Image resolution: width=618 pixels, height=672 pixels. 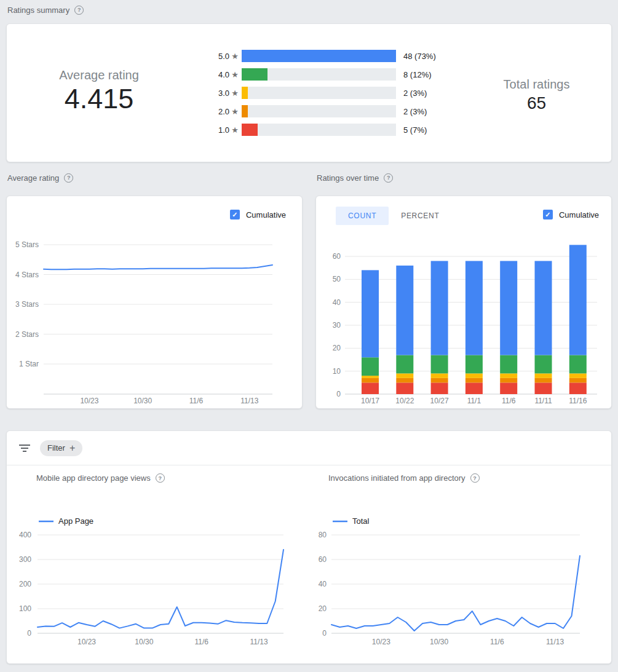 What do you see at coordinates (333, 93) in the screenshot?
I see `rating-distribution: 5.0★48 (73%)4.0★8 (12%)3.0★2 (3%)2.0★2 (…` at bounding box center [333, 93].